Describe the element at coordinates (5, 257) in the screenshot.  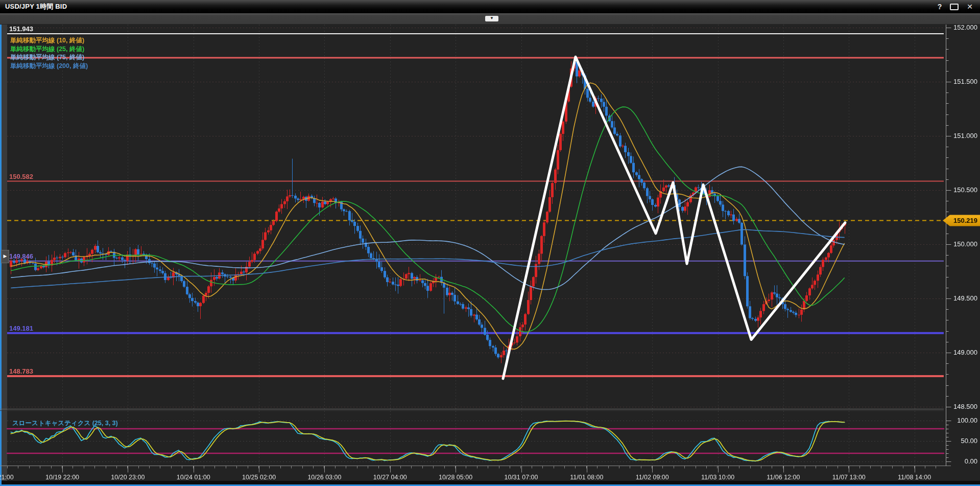
I see `left-panel-toggle-button: ▶` at that location.